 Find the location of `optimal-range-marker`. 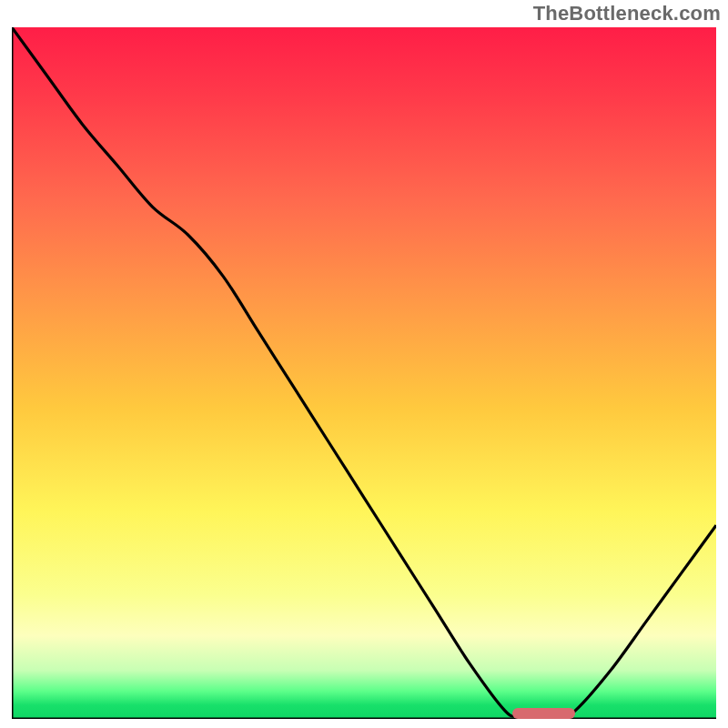

optimal-range-marker is located at coordinates (544, 713).